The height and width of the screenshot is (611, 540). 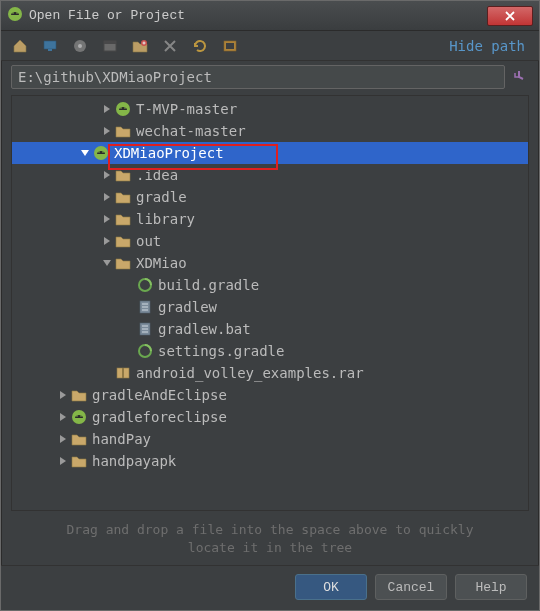 What do you see at coordinates (331, 587) in the screenshot?
I see `ok-button: OK` at bounding box center [331, 587].